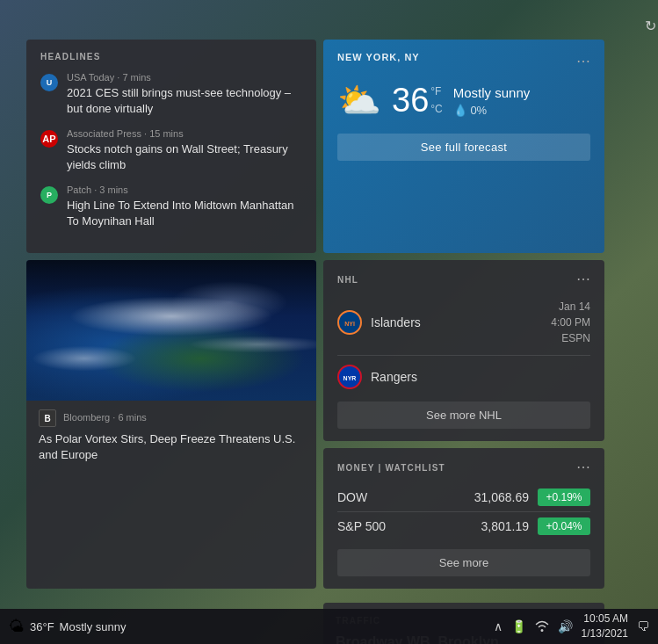  I want to click on ap-icon: AP, so click(49, 139).